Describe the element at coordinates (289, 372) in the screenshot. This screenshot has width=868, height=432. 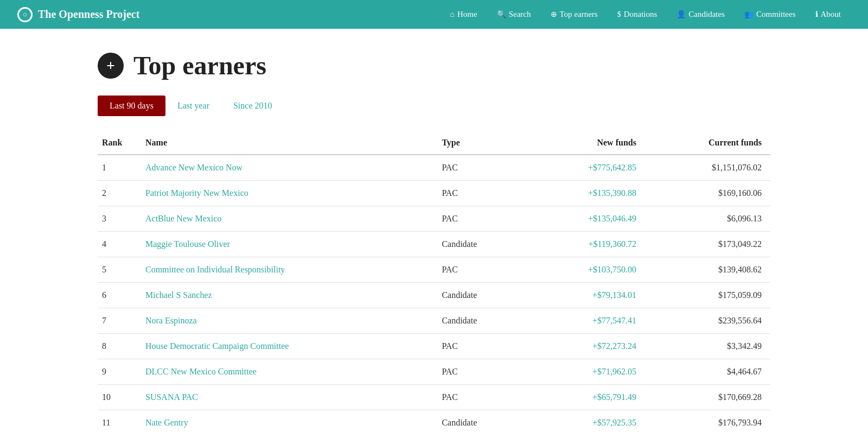
I see `cell-name: DLCC New Mexico Committee` at that location.